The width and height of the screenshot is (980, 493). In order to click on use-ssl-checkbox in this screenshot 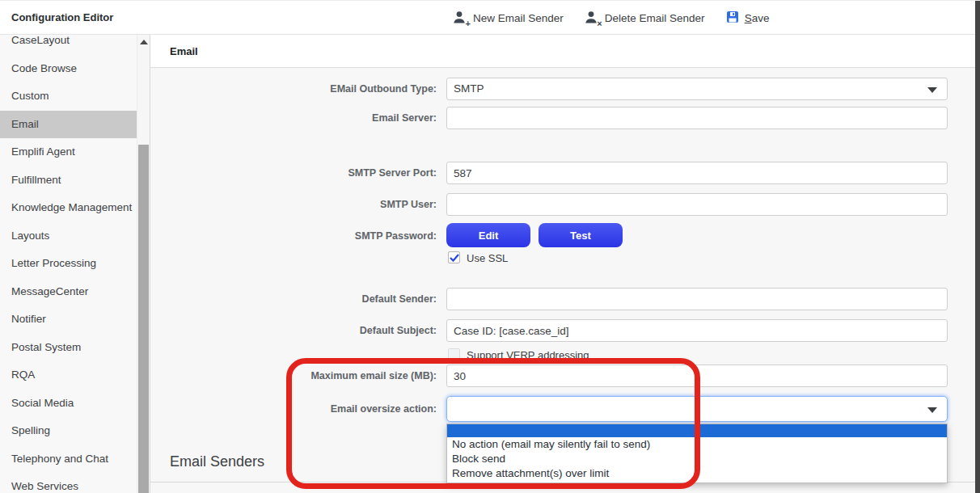, I will do `click(454, 257)`.